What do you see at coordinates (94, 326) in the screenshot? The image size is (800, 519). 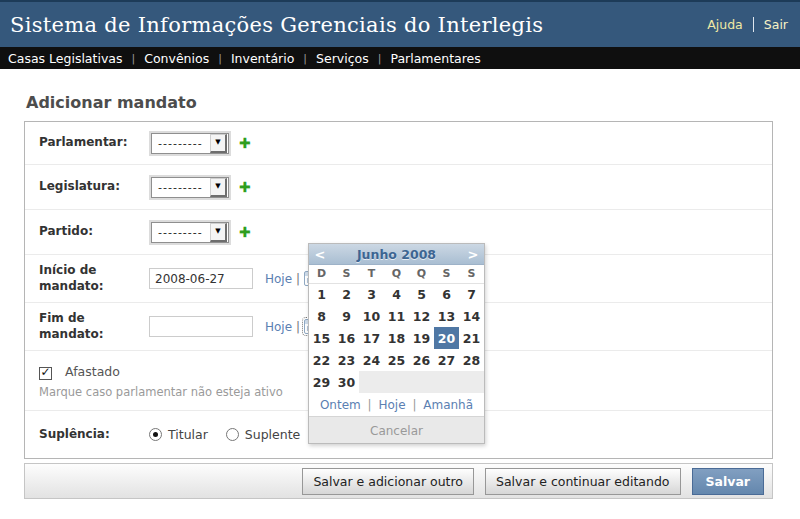 I see `fim-mandato-label: Fim de mandato:` at bounding box center [94, 326].